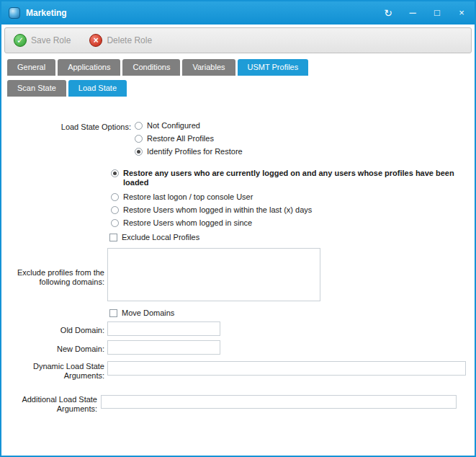 This screenshot has height=457, width=476. What do you see at coordinates (46, 13) in the screenshot?
I see `window-title: Marketing` at bounding box center [46, 13].